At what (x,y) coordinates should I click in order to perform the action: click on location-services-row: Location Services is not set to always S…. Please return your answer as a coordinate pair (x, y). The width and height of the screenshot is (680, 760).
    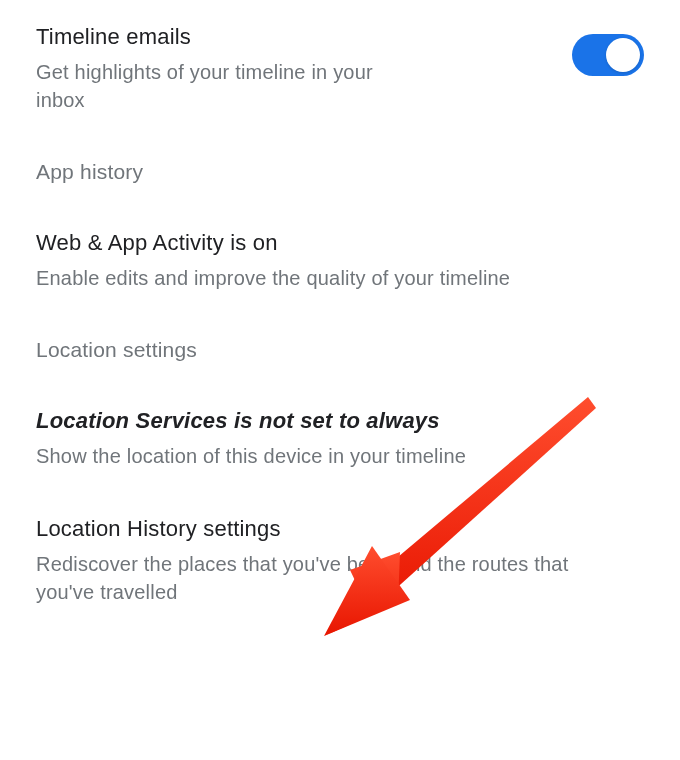
    Looking at the image, I should click on (340, 439).